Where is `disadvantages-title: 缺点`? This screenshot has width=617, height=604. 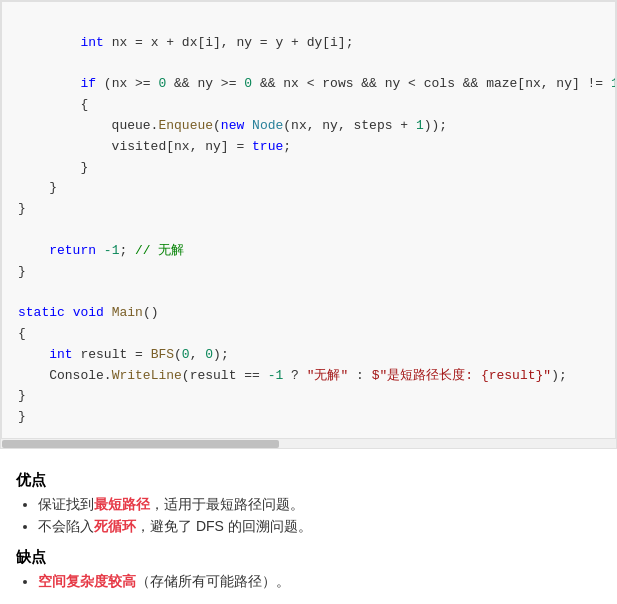 disadvantages-title: 缺点 is located at coordinates (308, 558).